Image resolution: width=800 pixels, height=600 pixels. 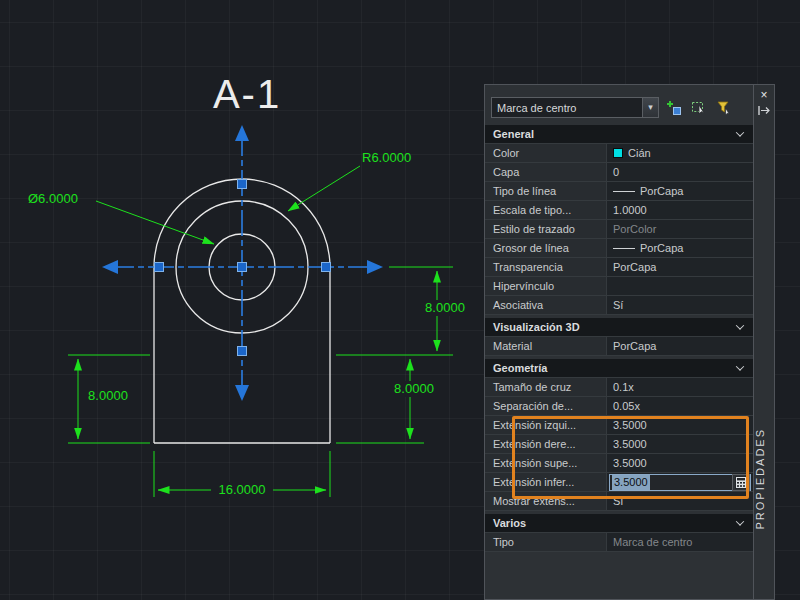 What do you see at coordinates (155, 222) in the screenshot?
I see `dim-diameter-leader` at bounding box center [155, 222].